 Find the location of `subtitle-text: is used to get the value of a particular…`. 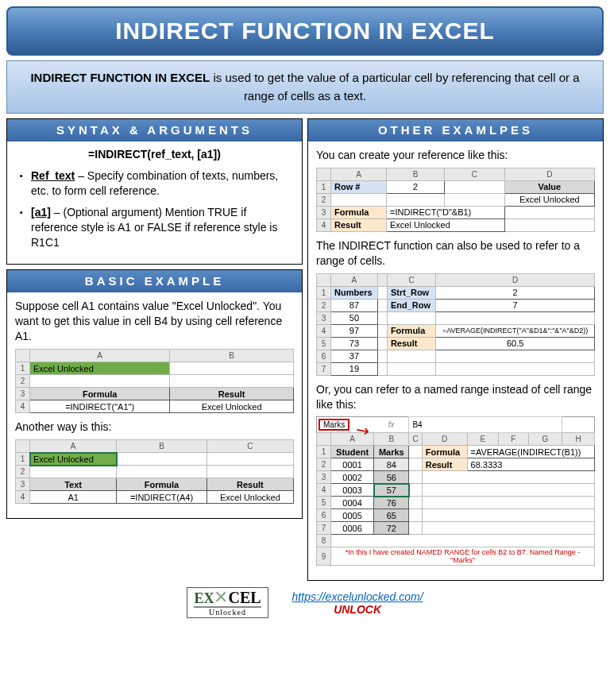

subtitle-text: is used to get the value of a particular… is located at coordinates (394, 87).